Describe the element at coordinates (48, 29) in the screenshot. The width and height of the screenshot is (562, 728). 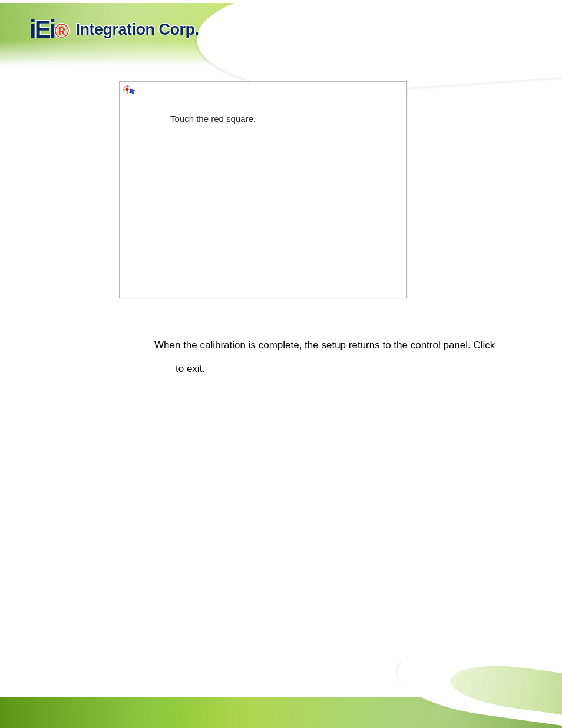
I see `brand-logo-mark: iEi®` at that location.